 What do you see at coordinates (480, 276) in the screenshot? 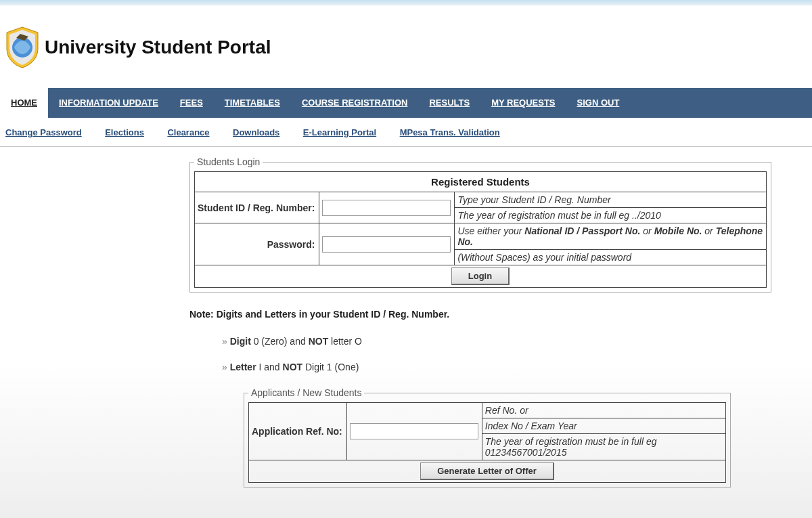
I see `login-button: Login` at bounding box center [480, 276].